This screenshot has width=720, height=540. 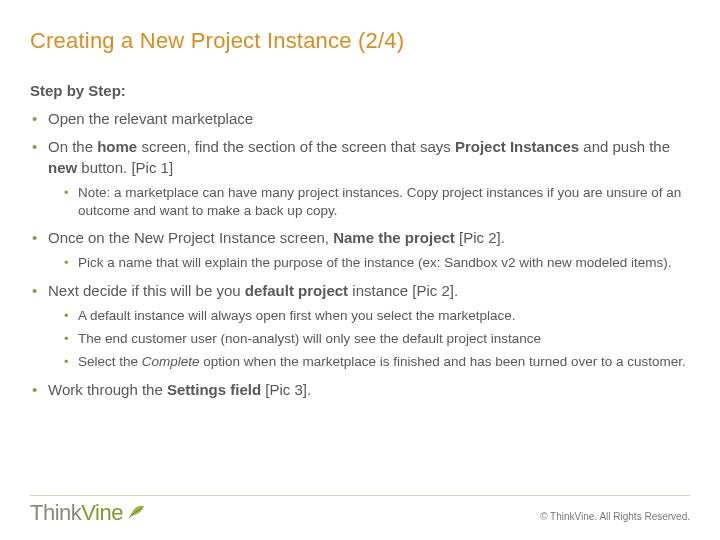 What do you see at coordinates (377, 339) in the screenshot?
I see `sub-list-item: The end customer user (non-analyst) will…` at bounding box center [377, 339].